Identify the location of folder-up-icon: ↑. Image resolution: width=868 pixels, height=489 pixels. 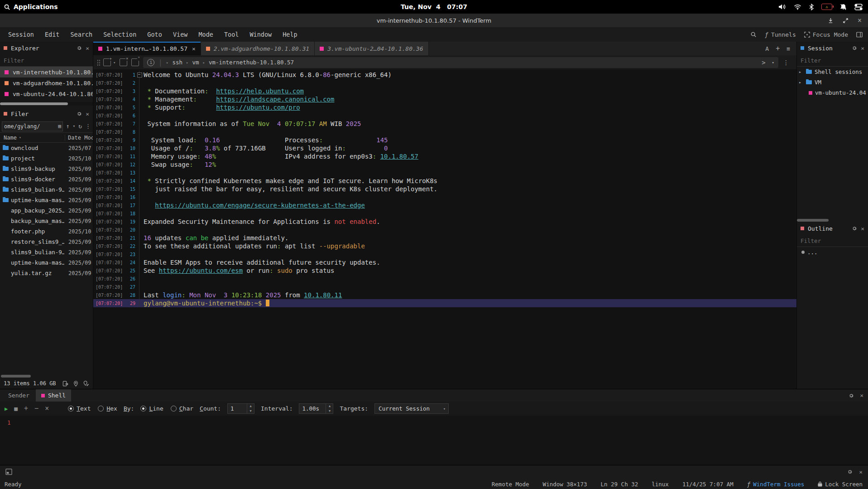
(68, 126).